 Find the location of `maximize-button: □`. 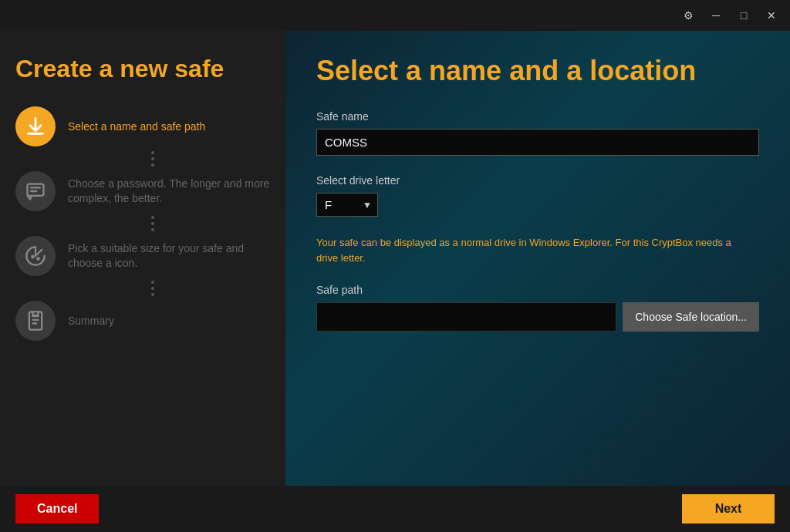

maximize-button: □ is located at coordinates (744, 15).